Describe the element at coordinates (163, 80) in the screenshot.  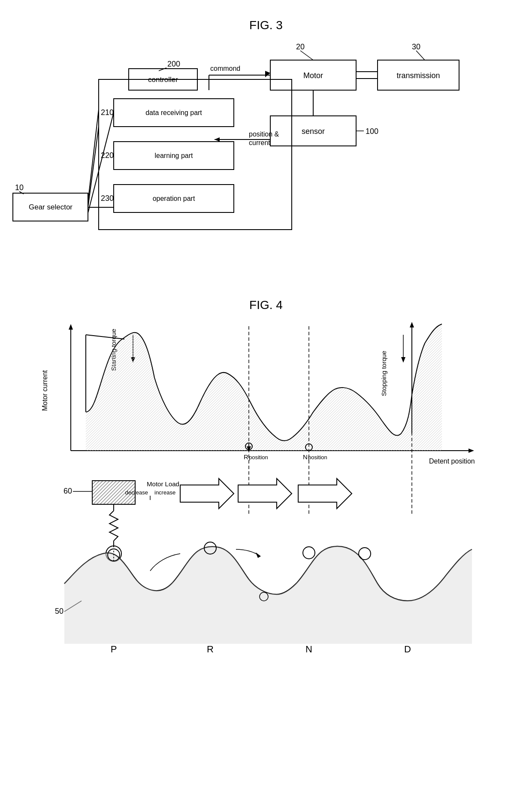
I see `controller-label: controller` at that location.